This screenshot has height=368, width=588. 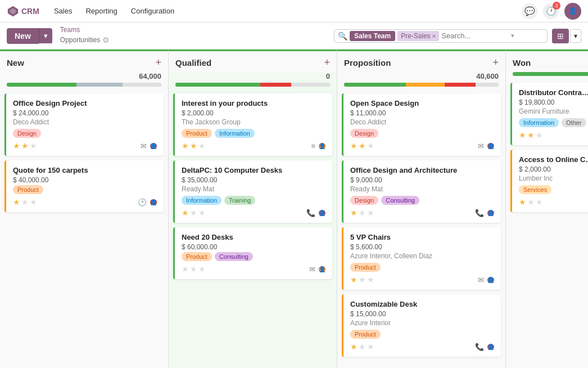 What do you see at coordinates (46, 36) in the screenshot?
I see `new-btn-dropdown: ▾` at bounding box center [46, 36].